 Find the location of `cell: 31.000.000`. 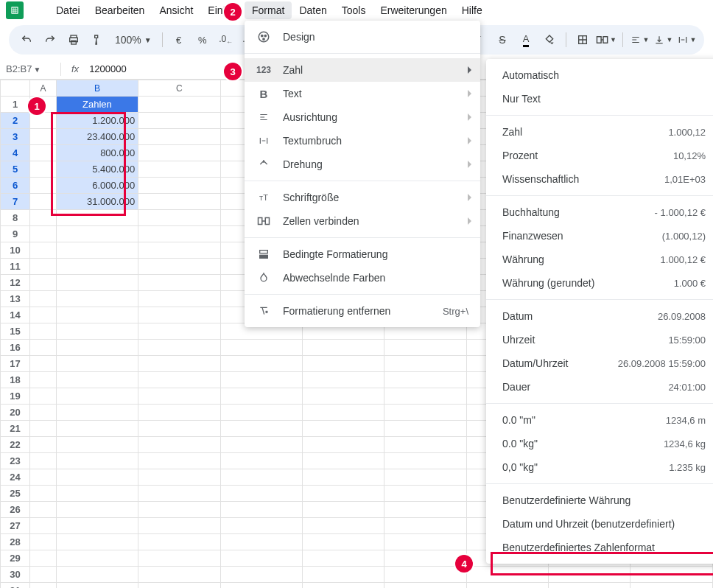

cell: 31.000.000 is located at coordinates (97, 202).